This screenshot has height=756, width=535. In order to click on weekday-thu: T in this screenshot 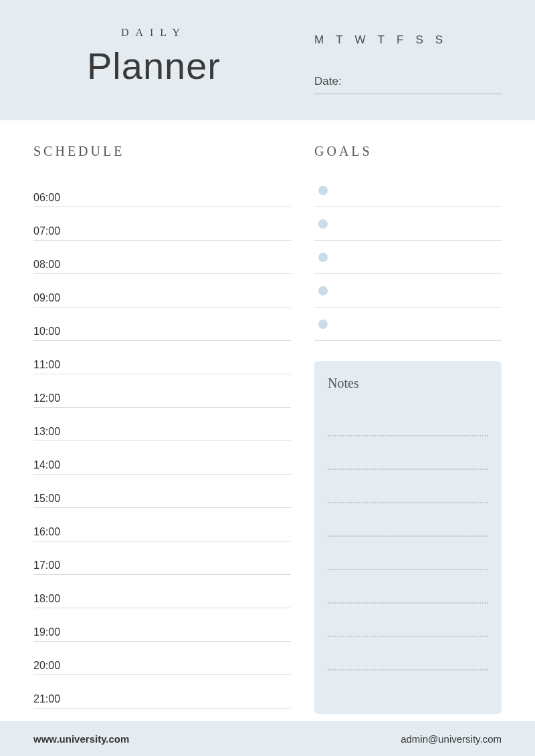, I will do `click(381, 40)`.